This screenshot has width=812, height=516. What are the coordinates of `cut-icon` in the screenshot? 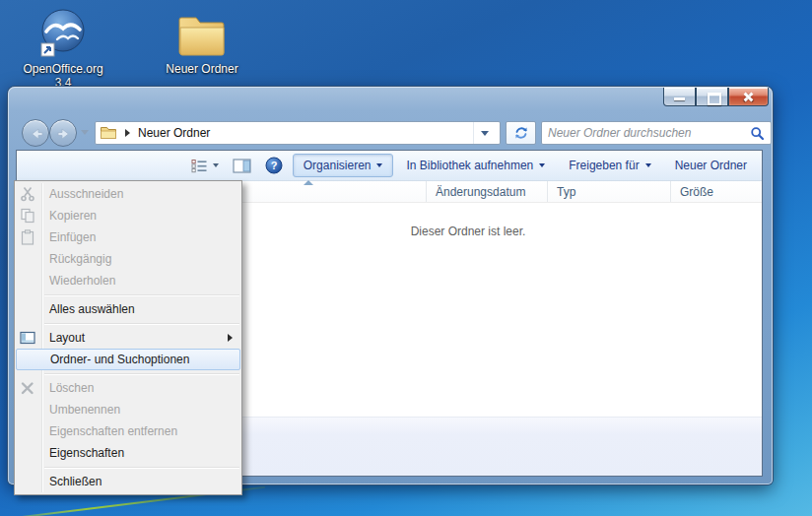 It's located at (28, 194).